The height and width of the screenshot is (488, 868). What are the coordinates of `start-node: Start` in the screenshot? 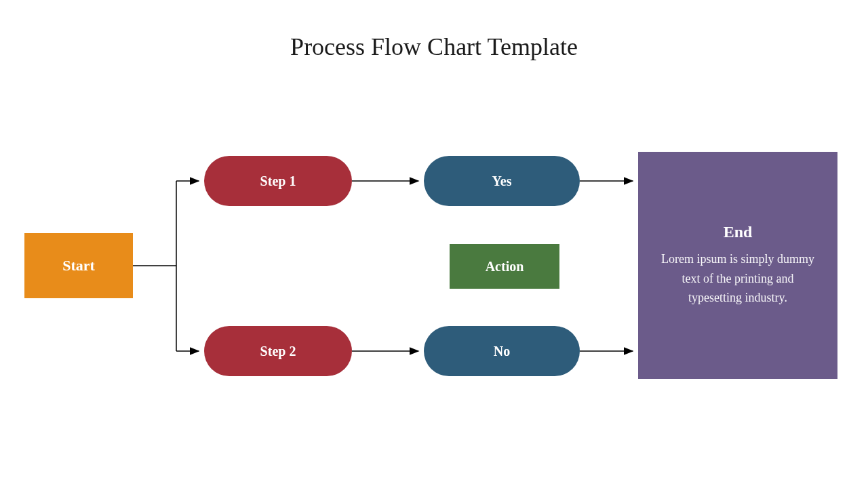 It's located at (79, 266).